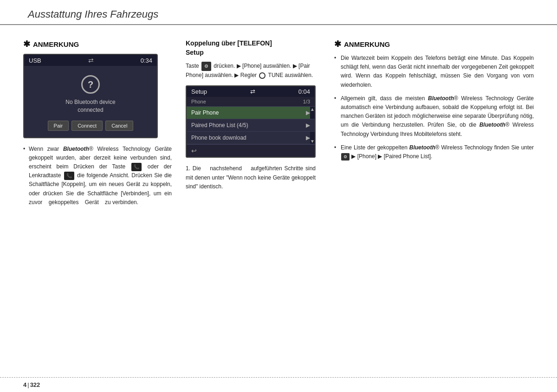 The width and height of the screenshot is (557, 392). I want to click on page-header: Ausstattung Ihres Fahrzeugs, so click(278, 13).